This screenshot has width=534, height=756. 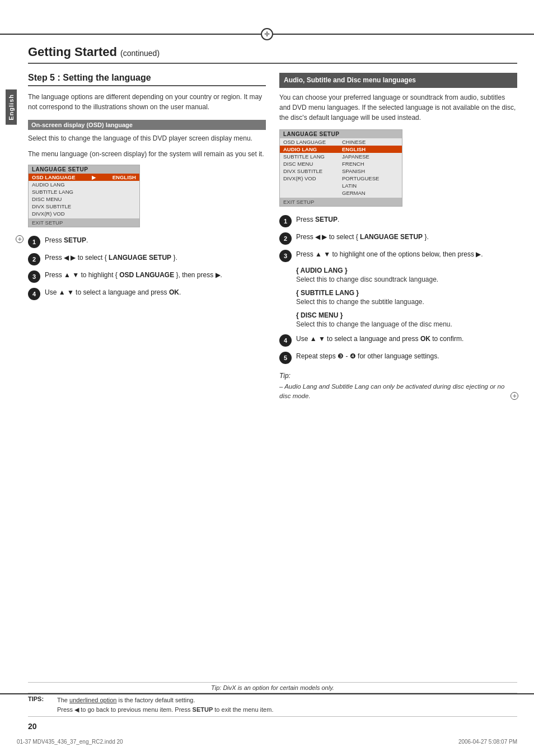 What do you see at coordinates (84, 199) in the screenshot?
I see `osd-lang-row-disc: DISC MENU` at bounding box center [84, 199].